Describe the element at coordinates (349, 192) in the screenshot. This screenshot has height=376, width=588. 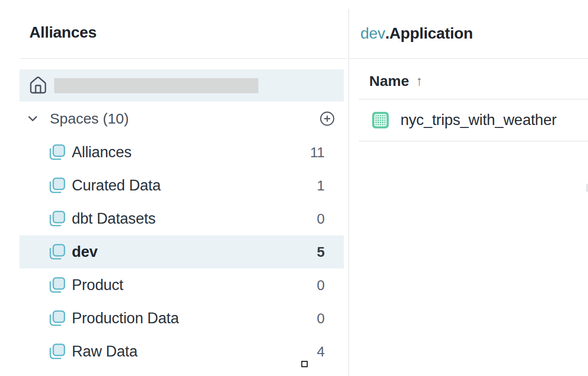
I see `panel-divider` at that location.